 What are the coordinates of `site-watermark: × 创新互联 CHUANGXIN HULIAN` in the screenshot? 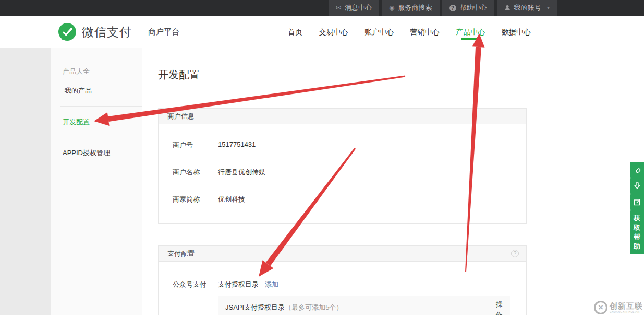 It's located at (617, 307).